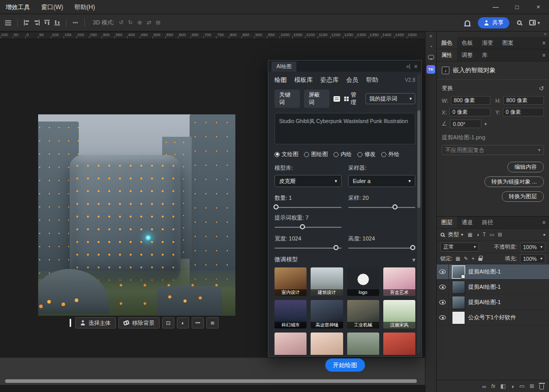  What do you see at coordinates (419, 160) in the screenshot?
I see `scrollbar-thumb` at bounding box center [419, 160].